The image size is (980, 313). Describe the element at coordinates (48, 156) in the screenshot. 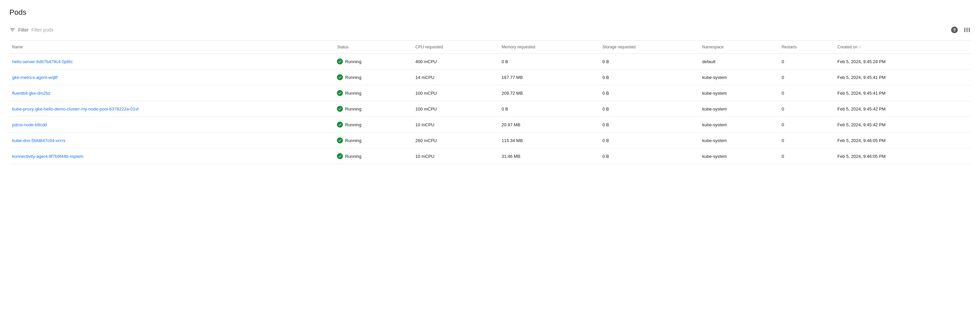

I see `pod-name-link: konnectivity-agent-9f7b9f44b-xspwm` at that location.